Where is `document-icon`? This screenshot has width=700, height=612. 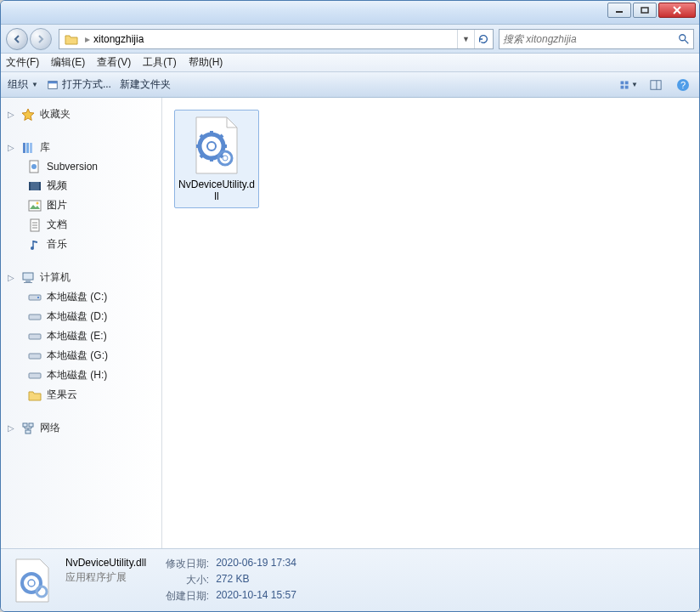 document-icon is located at coordinates (35, 225).